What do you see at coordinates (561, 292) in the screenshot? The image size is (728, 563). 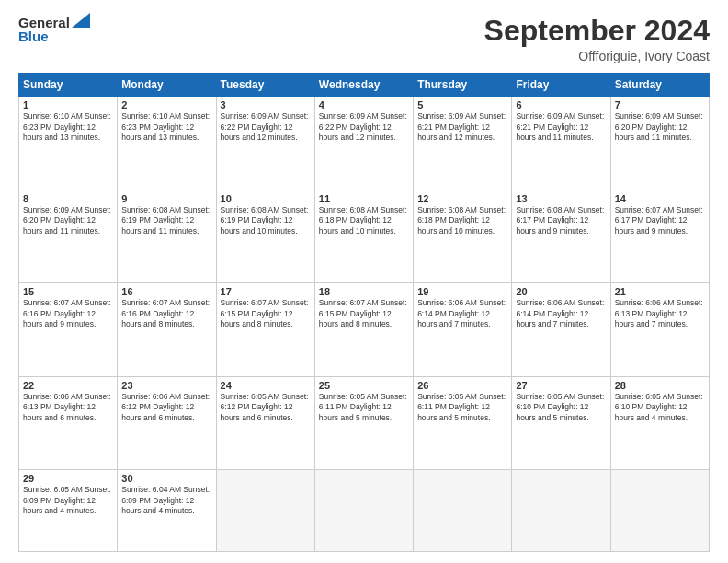 I see `day-number: 20` at bounding box center [561, 292].